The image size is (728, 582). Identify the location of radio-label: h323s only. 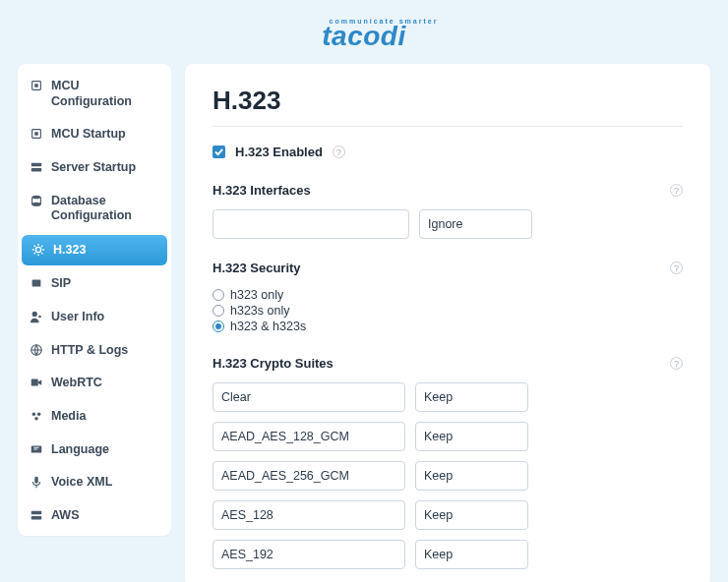
(260, 311).